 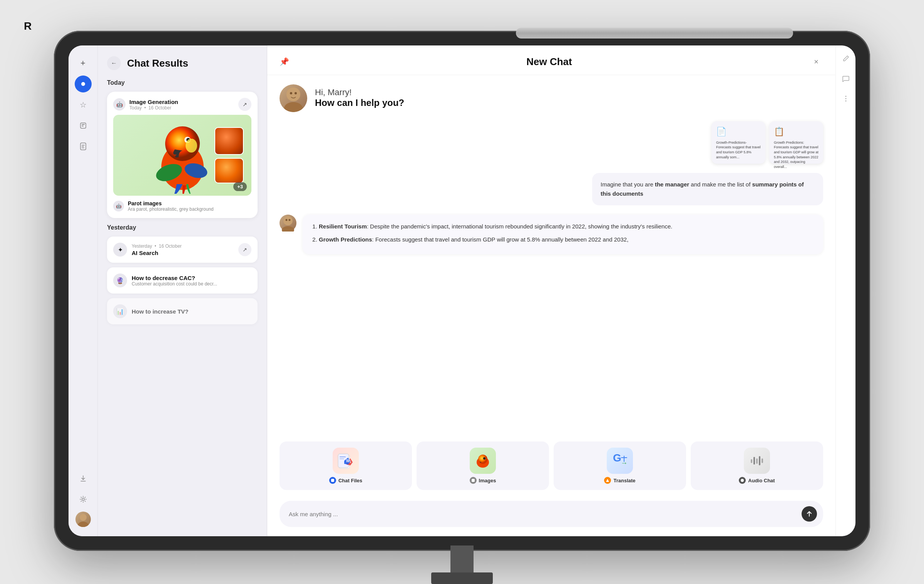 What do you see at coordinates (83, 105) in the screenshot?
I see `sidebar-item-favorites: ☆` at bounding box center [83, 105].